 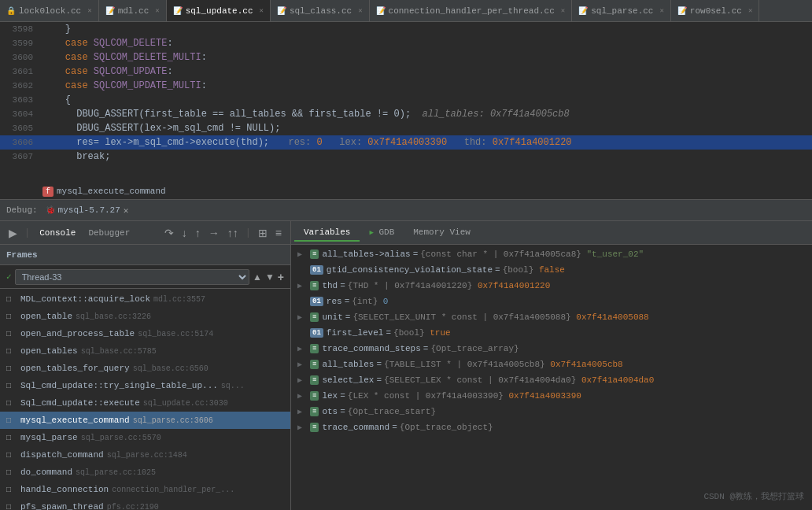 I want to click on var-expand-11: ▶, so click(x=303, y=427).